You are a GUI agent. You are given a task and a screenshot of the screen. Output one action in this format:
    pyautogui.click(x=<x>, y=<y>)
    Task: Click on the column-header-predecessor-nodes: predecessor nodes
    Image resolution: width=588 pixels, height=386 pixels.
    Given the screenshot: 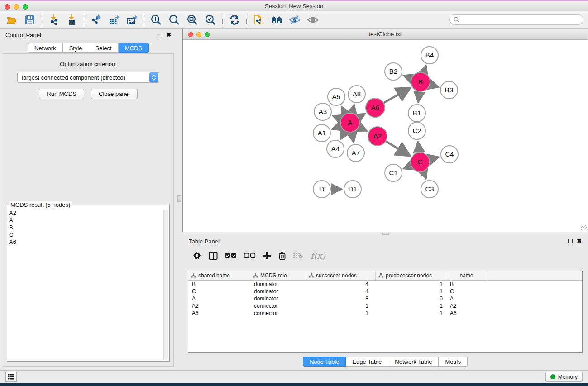 What is the action you would take?
    pyautogui.click(x=411, y=276)
    